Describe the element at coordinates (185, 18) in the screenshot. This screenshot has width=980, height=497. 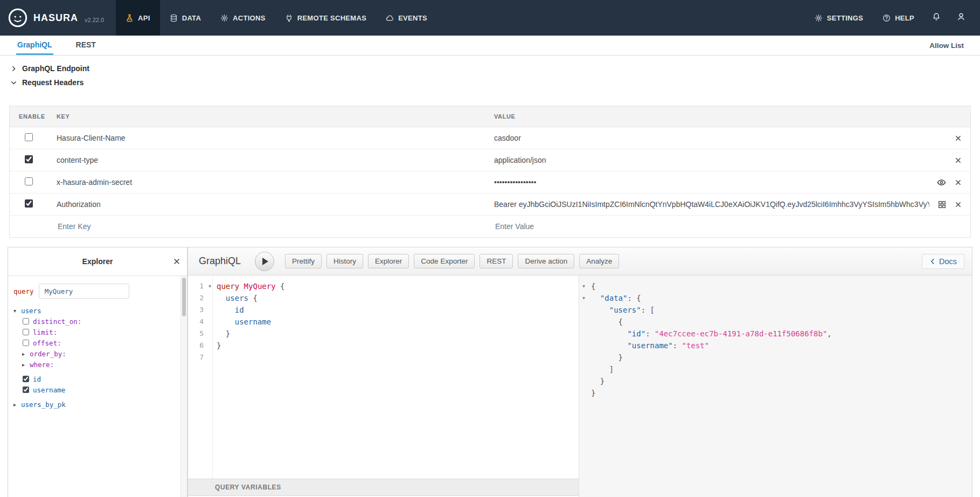
I see `nav-item-data: DATA` at that location.